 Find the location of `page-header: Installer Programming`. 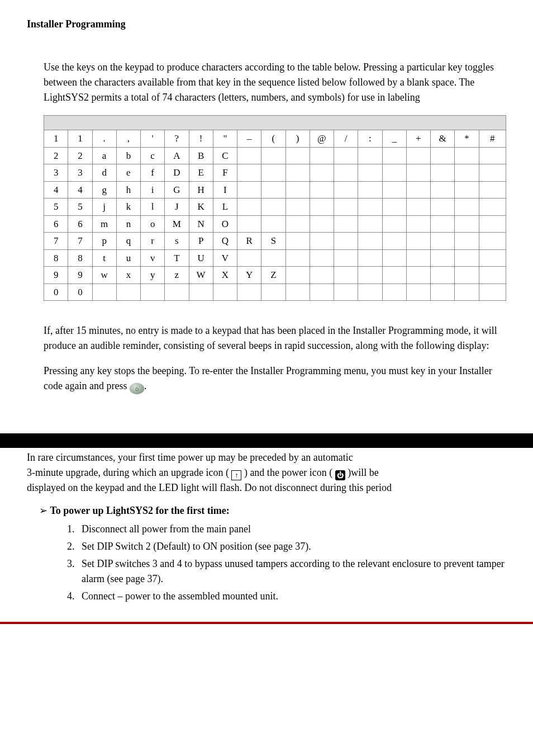

page-header: Installer Programming is located at coordinates (266, 25).